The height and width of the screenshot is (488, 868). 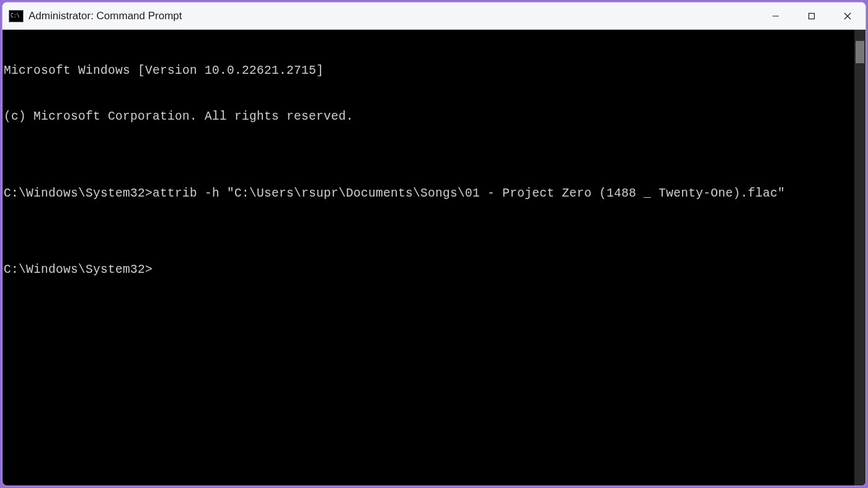 What do you see at coordinates (428, 270) in the screenshot?
I see `terminal-prompt: C:\Windows\System32>` at bounding box center [428, 270].